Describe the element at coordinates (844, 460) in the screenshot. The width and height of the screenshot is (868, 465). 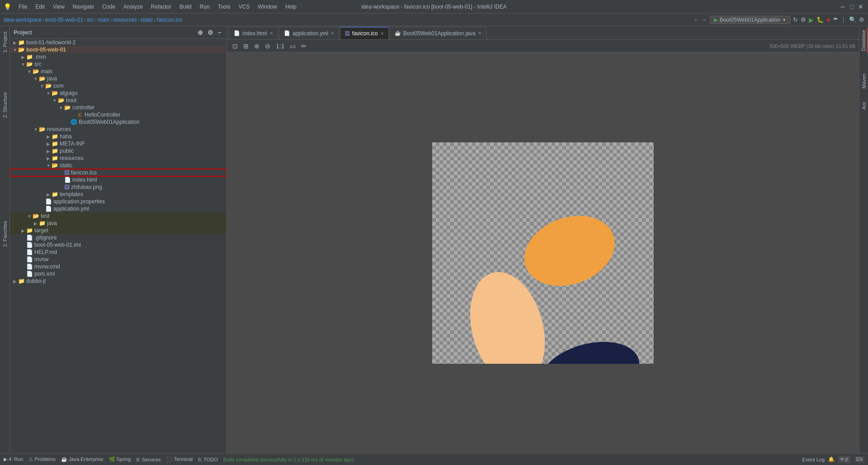
I see `ime-status: 中文` at that location.